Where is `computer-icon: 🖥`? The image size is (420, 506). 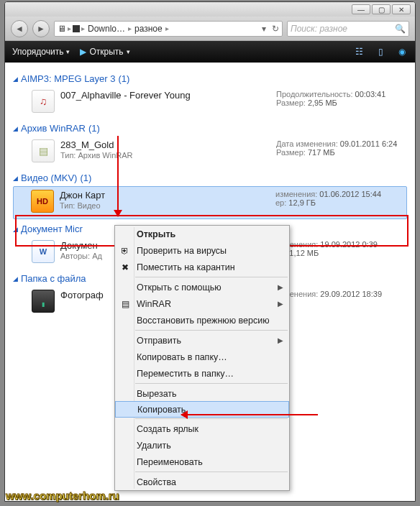 computer-icon: 🖥 is located at coordinates (62, 29).